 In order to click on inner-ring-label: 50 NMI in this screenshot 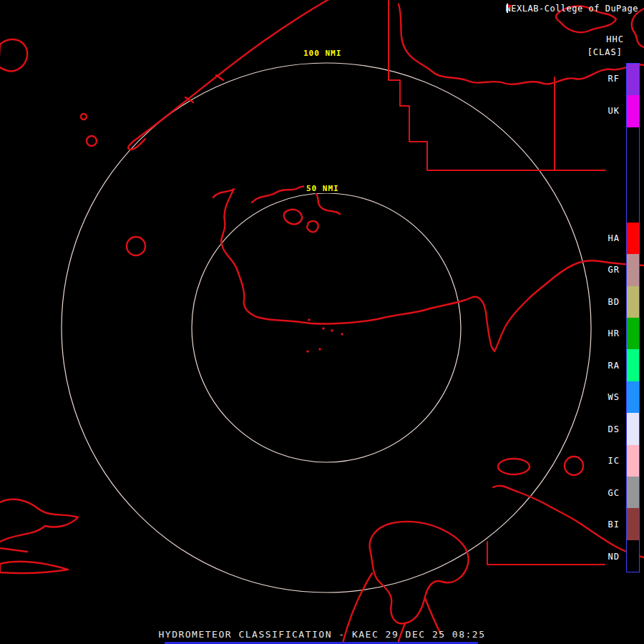, I will do `click(323, 189)`.